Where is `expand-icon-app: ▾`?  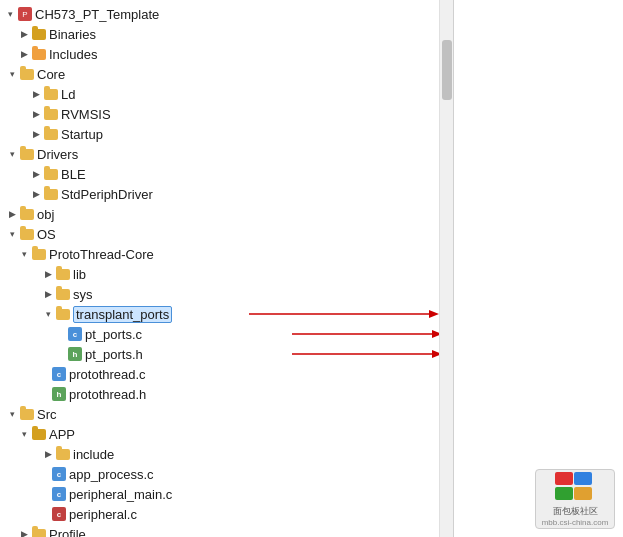 expand-icon-app: ▾ is located at coordinates (24, 434).